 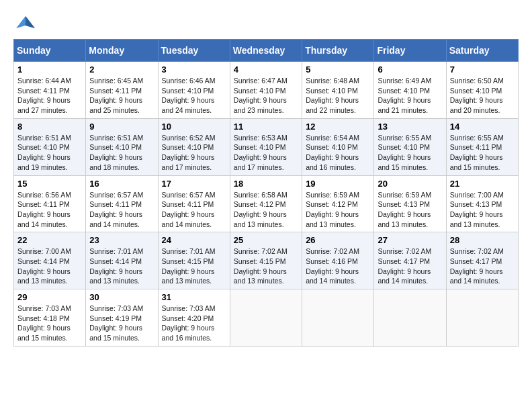 I want to click on day-number: 17, so click(x=194, y=184).